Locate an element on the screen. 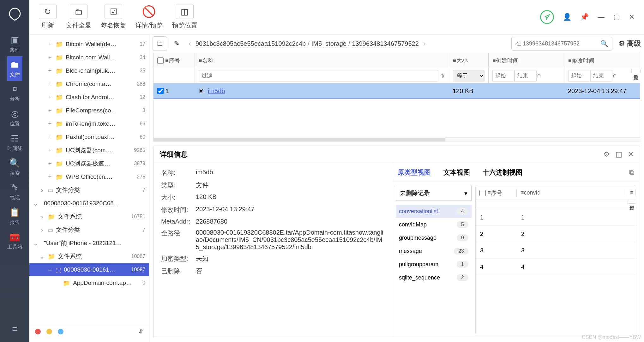 The image size is (644, 342). breadcrumb-segment: IM5_storage is located at coordinates (329, 44).